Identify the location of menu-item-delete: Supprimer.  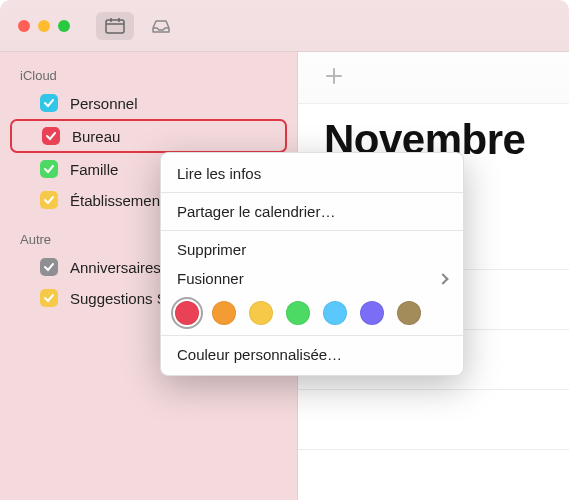
(312, 250).